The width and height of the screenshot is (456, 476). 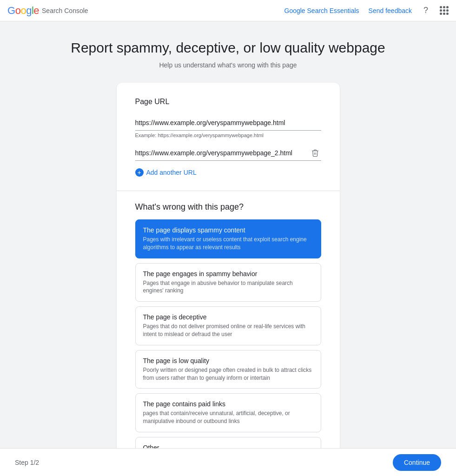 I want to click on footer: Step 1/2 Continue, so click(x=228, y=462).